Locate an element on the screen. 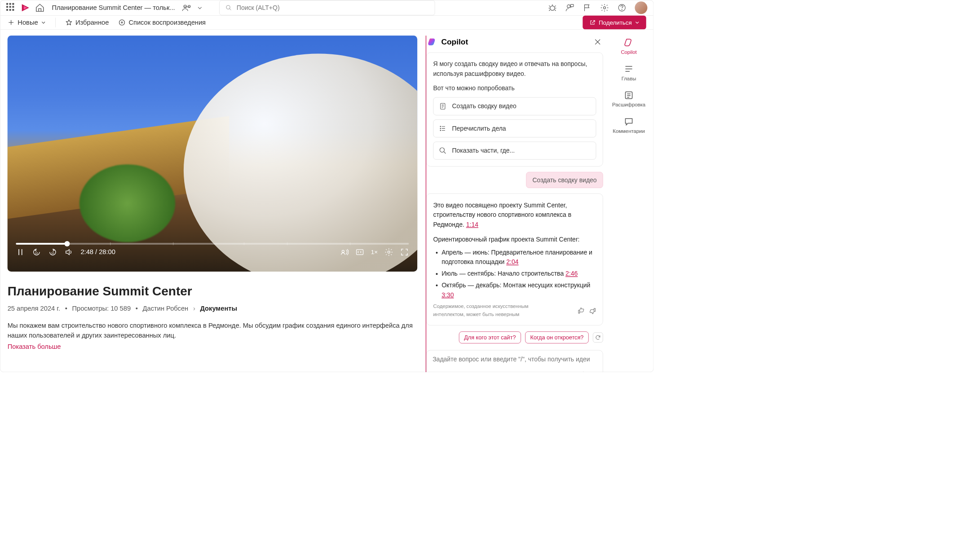 This screenshot has height=558, width=980. rewind10-icon: 10 is located at coordinates (36, 252).